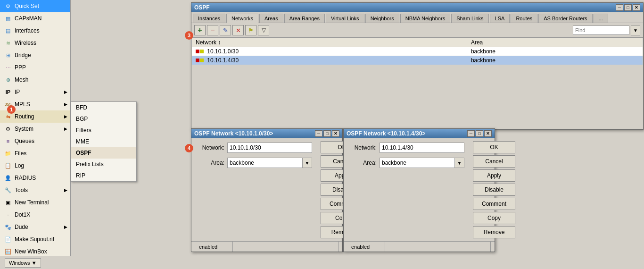 The height and width of the screenshot is (269, 644). I want to click on sidebar-item-mesh: ⊛ Mesh, so click(35, 80).